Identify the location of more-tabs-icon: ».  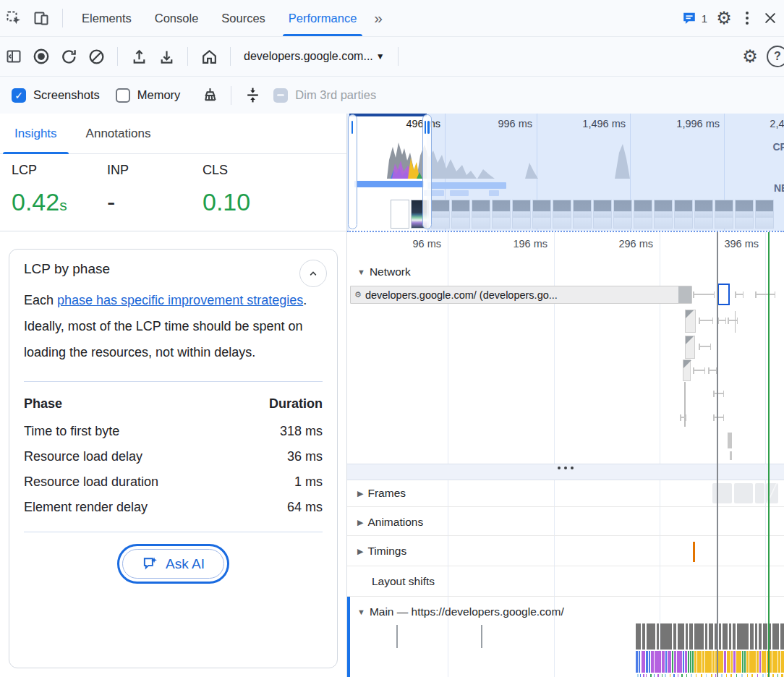
(378, 18).